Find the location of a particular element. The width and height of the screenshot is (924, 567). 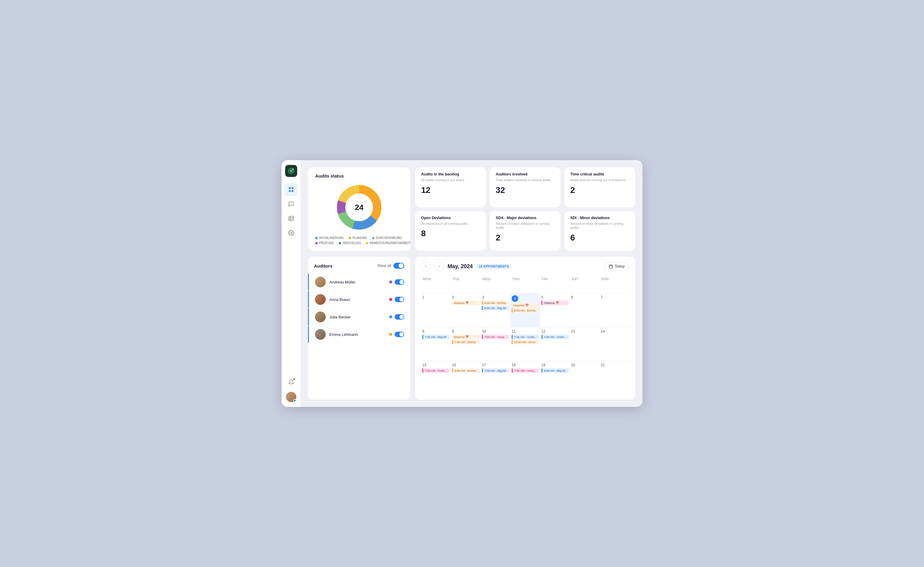

cal-event-4-2: 8:00 AM - Emma. is located at coordinates (525, 310).